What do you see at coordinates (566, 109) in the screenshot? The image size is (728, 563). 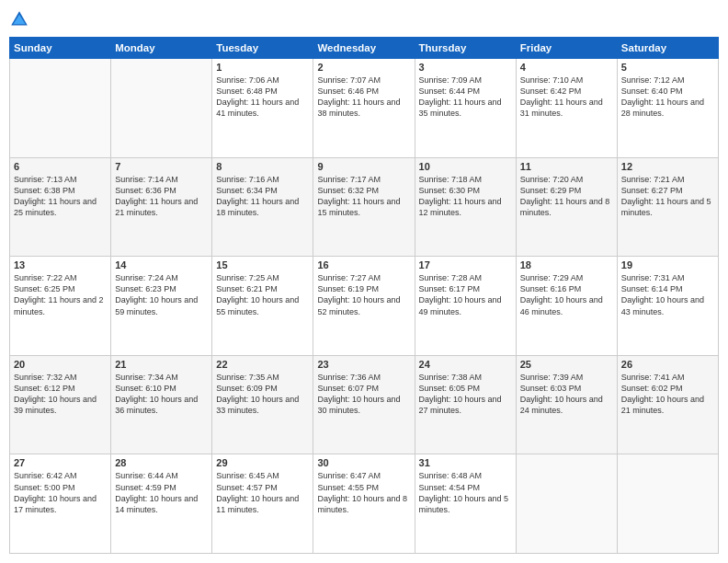 I see `calendar-cell: 4Sunrise: 7:10 AM Sunset: 6:42 PM Daylig…` at bounding box center [566, 109].